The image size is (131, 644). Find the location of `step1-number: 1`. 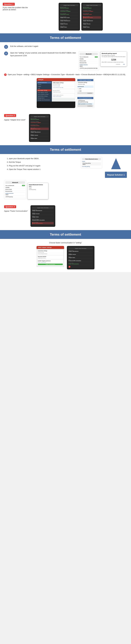

step1-number: 1 is located at coordinates (6, 47).